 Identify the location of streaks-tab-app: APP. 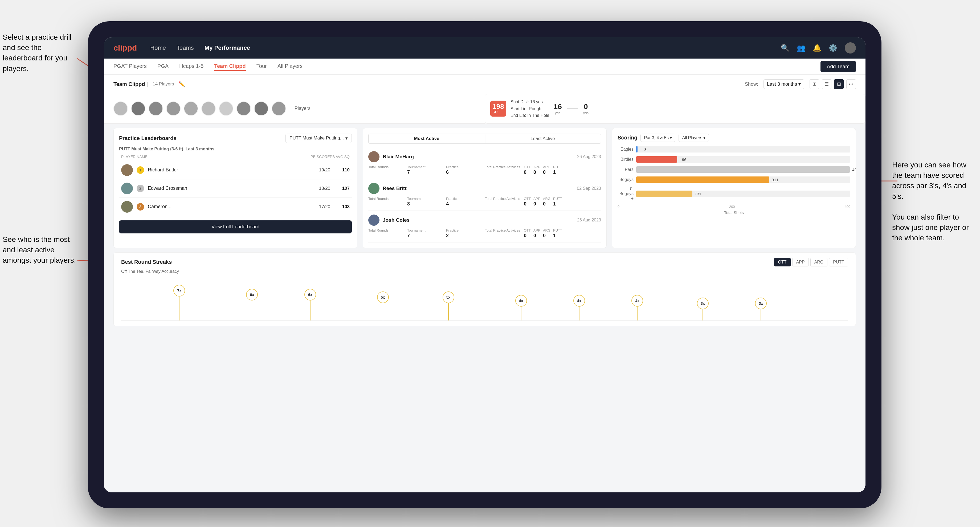
(800, 262).